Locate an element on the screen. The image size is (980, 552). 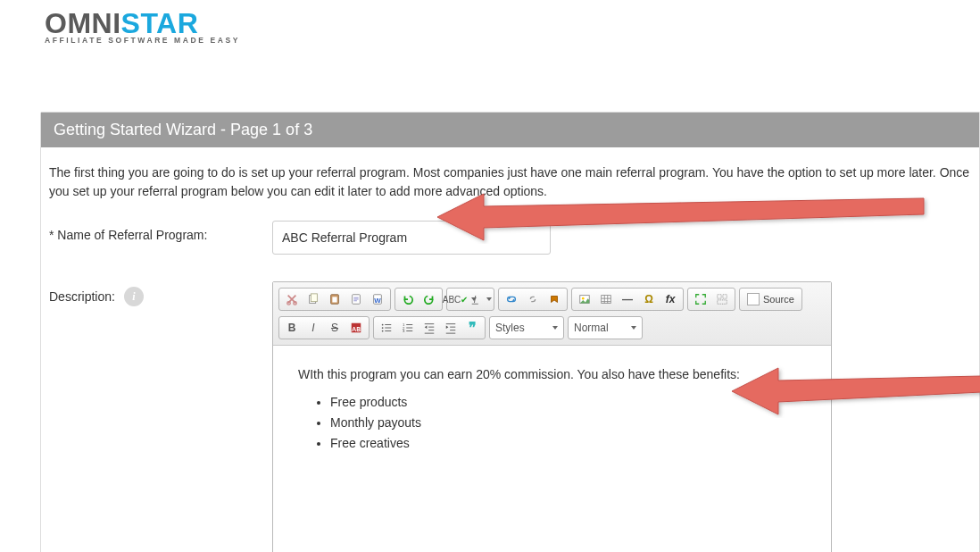
blockquote-button: ❞ is located at coordinates (472, 328).